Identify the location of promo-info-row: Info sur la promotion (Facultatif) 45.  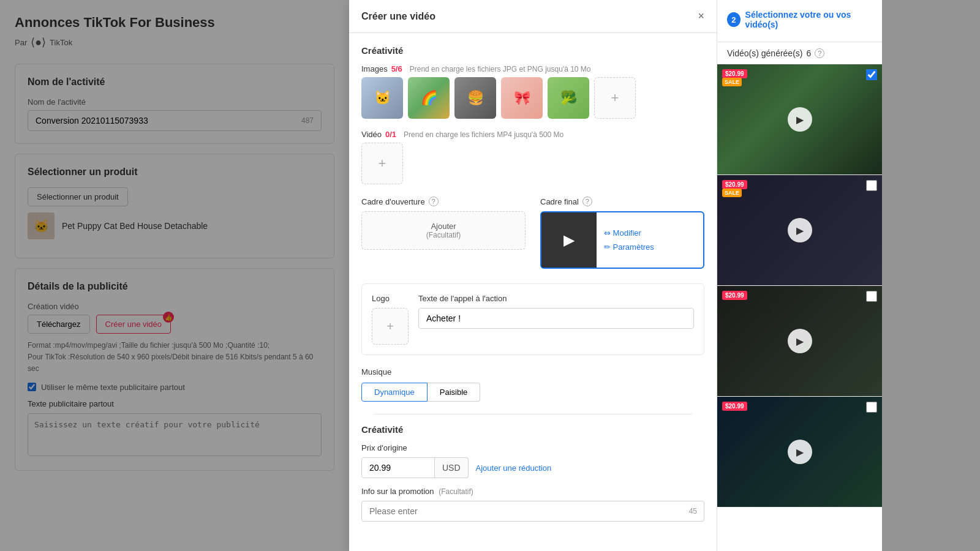
(533, 504).